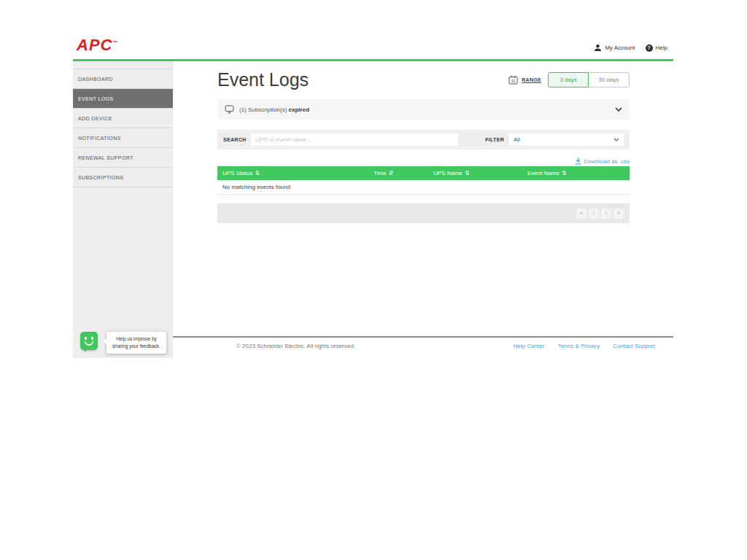 The image size is (747, 560). I want to click on column-header-time: Time ⇵, so click(403, 174).